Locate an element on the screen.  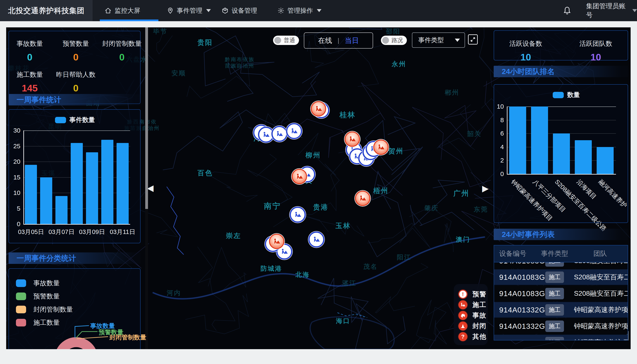
nav-item-admin: 管理操作 is located at coordinates (299, 10).